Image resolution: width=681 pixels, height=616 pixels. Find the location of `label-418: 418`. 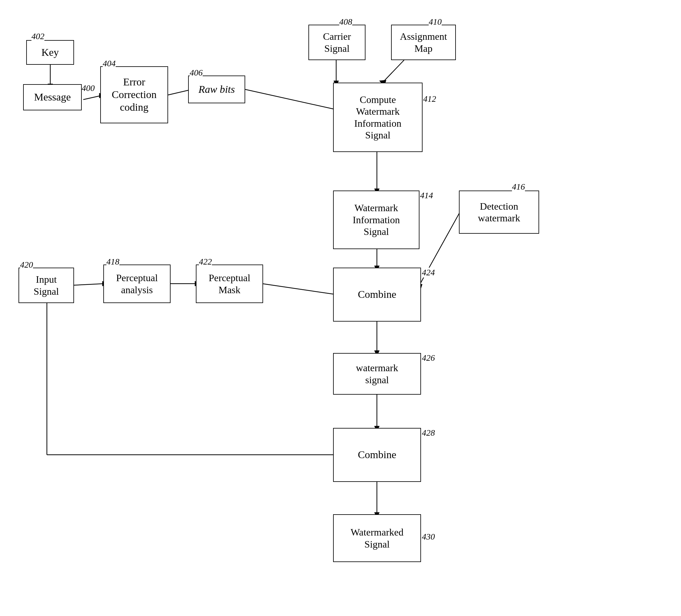

label-418: 418 is located at coordinates (113, 262).